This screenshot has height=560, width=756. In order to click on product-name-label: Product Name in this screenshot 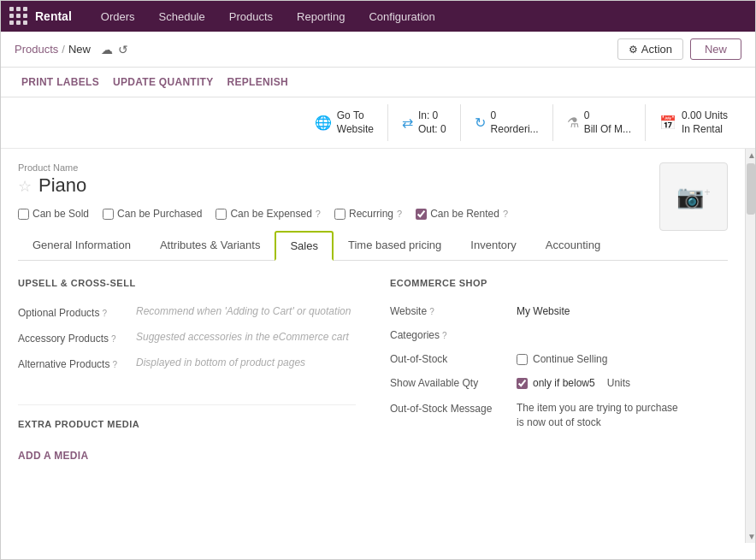, I will do `click(332, 168)`.